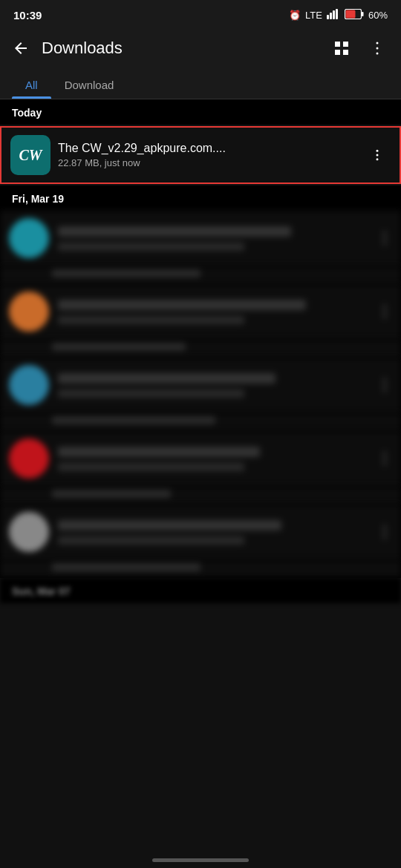 This screenshot has height=868, width=401. What do you see at coordinates (30, 155) in the screenshot?
I see `cw-app-icon: CW` at bounding box center [30, 155].